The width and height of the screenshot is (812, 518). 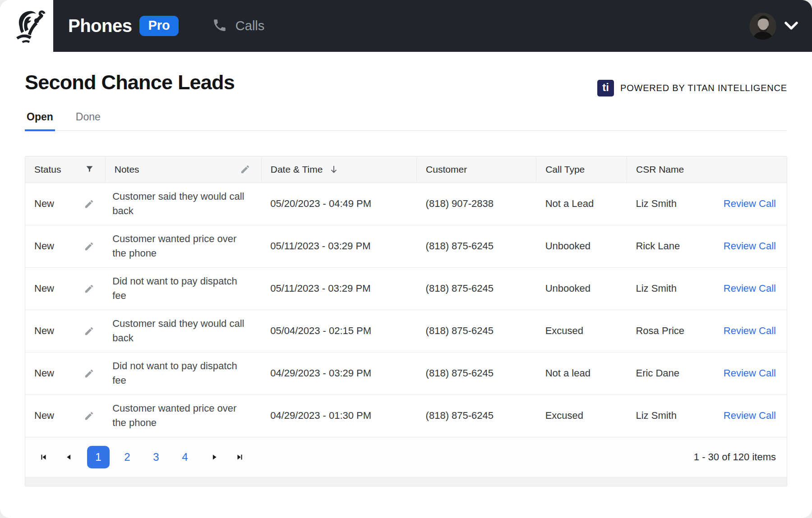 I want to click on csr-name-value: Eric Dane, so click(x=658, y=373).